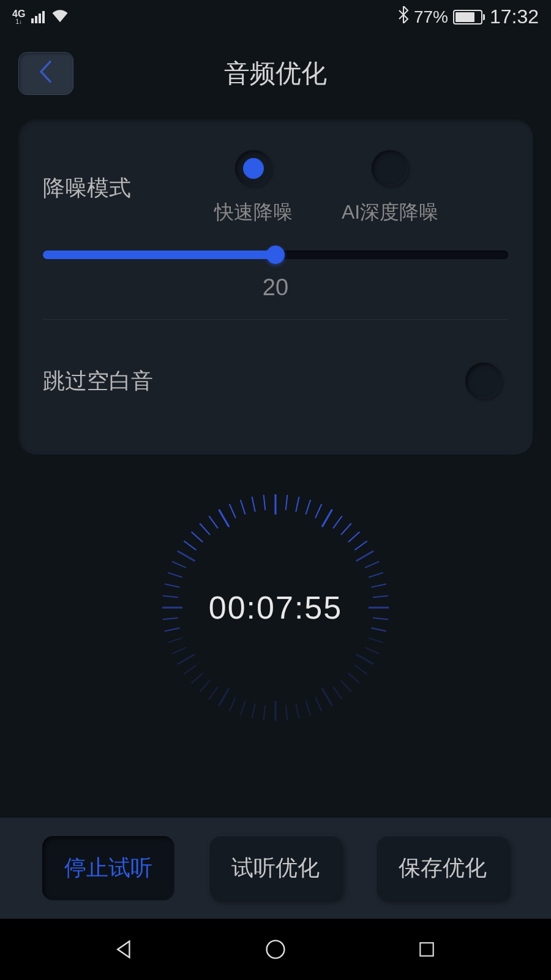  I want to click on radio-label: AI深度降噪, so click(390, 213).